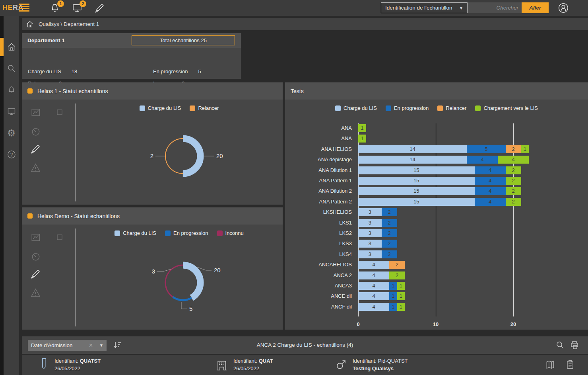  I want to click on notifications-bell-icon: 1, so click(55, 8).